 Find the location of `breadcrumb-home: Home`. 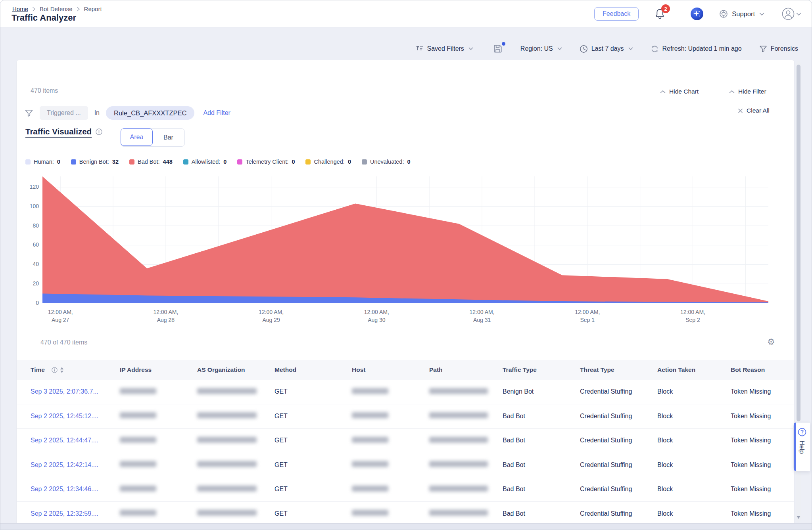

breadcrumb-home: Home is located at coordinates (20, 9).